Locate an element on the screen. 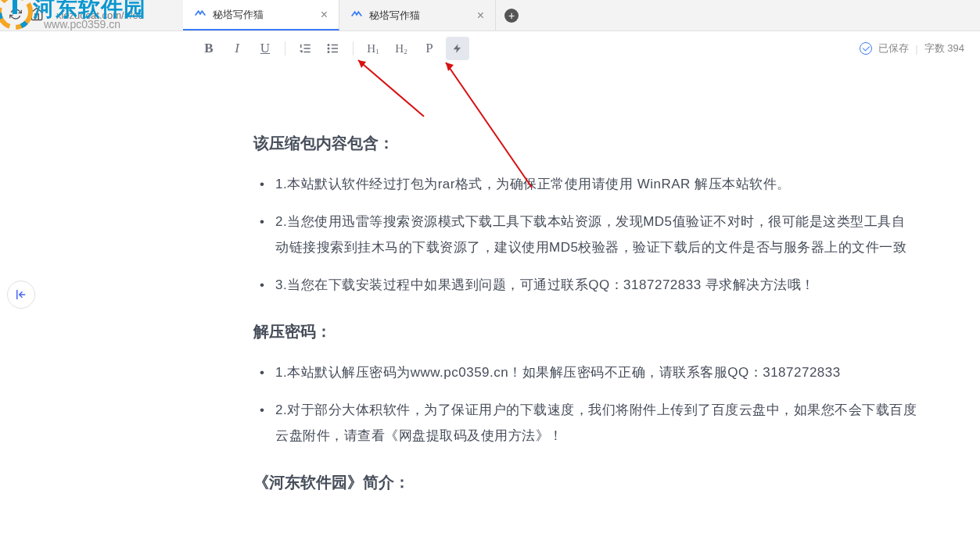  wordcount-label: 字数 394 is located at coordinates (945, 48).